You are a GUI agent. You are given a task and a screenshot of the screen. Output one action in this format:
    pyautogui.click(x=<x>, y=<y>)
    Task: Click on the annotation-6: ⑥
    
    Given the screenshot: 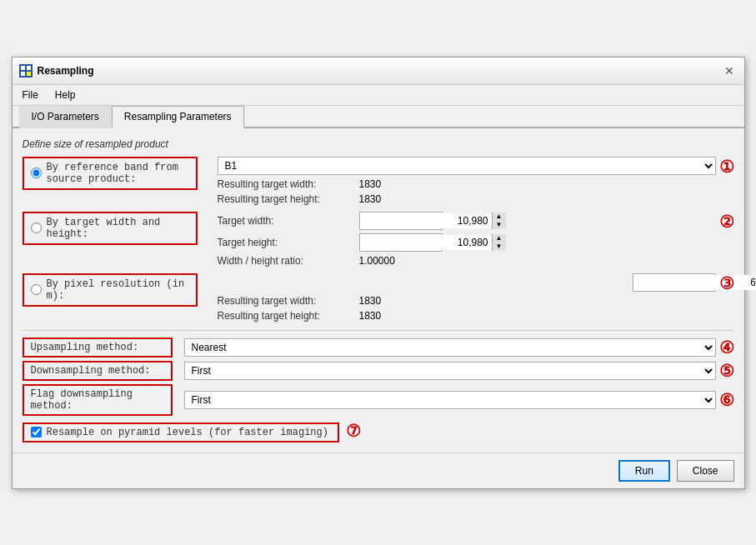 What is the action you would take?
    pyautogui.click(x=727, y=400)
    